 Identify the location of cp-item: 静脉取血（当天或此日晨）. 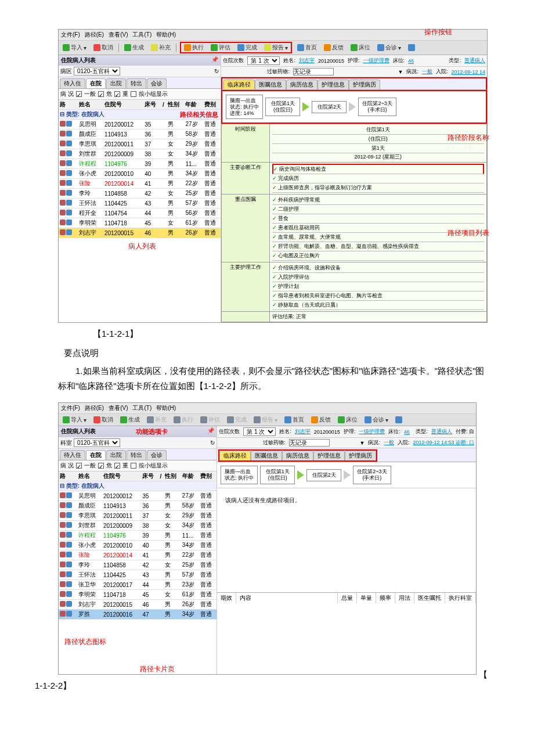
(378, 305).